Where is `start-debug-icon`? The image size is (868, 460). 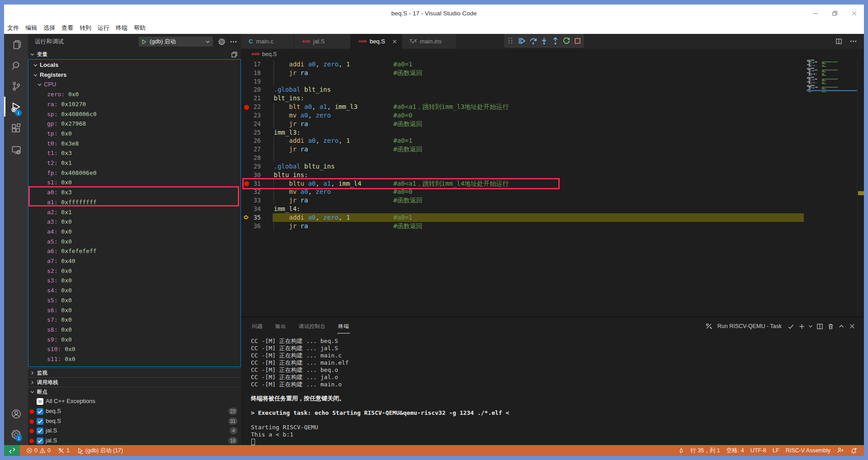
start-debug-icon is located at coordinates (144, 42).